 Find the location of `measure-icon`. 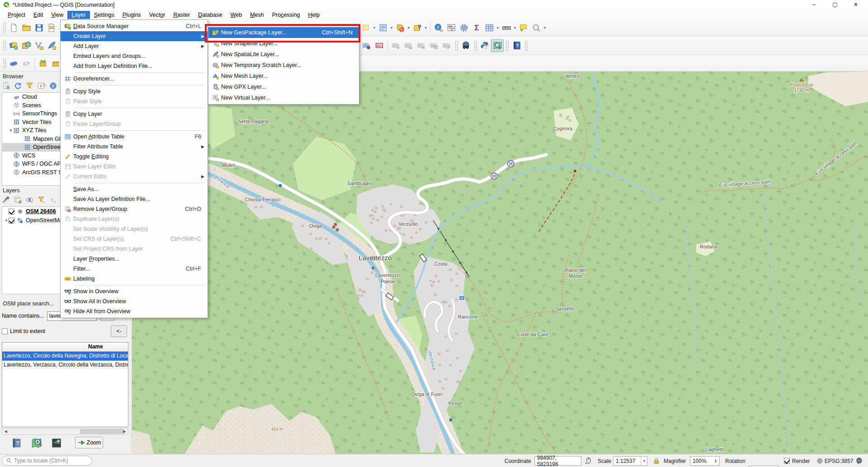

measure-icon is located at coordinates (506, 28).